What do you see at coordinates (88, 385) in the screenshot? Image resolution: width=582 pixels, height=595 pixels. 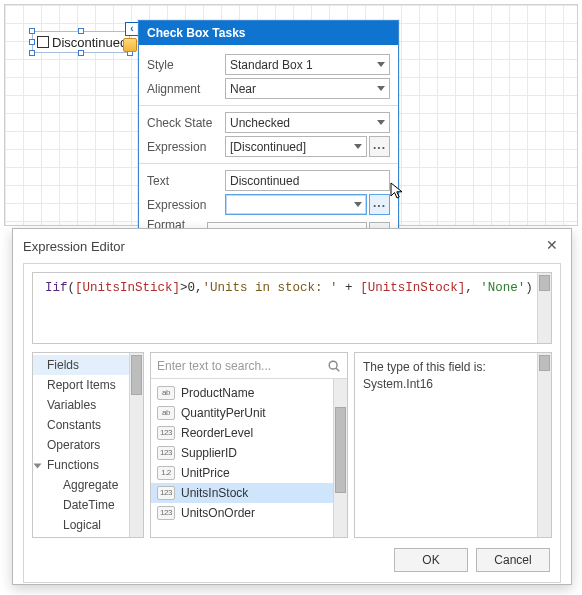 I see `category-item: Report Items` at bounding box center [88, 385].